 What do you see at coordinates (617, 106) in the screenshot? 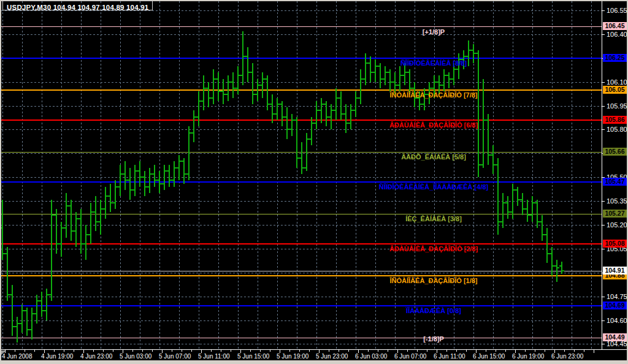
I see `price-tick-label: 105.95` at bounding box center [617, 106].